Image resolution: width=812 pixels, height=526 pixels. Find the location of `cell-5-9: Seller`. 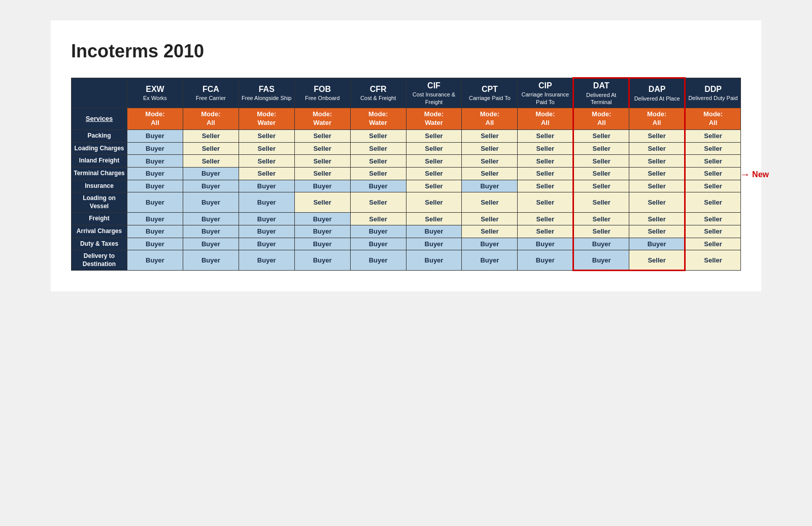

cell-5-9: Seller is located at coordinates (657, 203).